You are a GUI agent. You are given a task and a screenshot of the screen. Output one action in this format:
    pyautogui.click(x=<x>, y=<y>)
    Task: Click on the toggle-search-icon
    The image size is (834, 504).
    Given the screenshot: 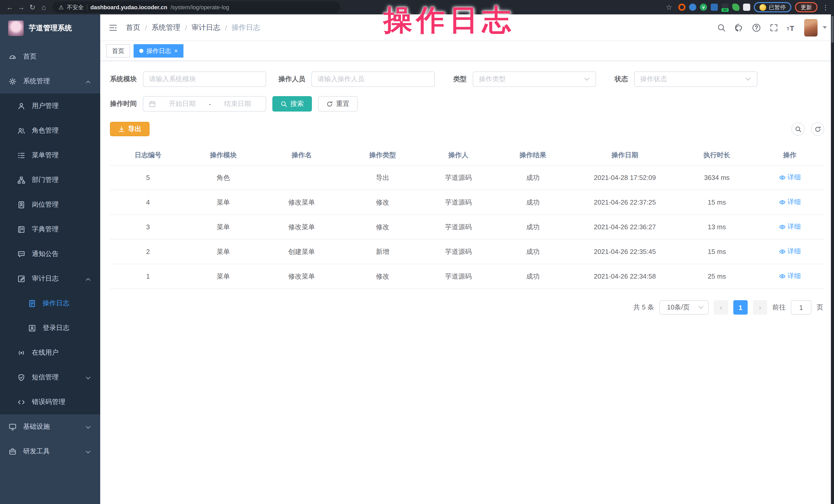 What is the action you would take?
    pyautogui.click(x=798, y=129)
    